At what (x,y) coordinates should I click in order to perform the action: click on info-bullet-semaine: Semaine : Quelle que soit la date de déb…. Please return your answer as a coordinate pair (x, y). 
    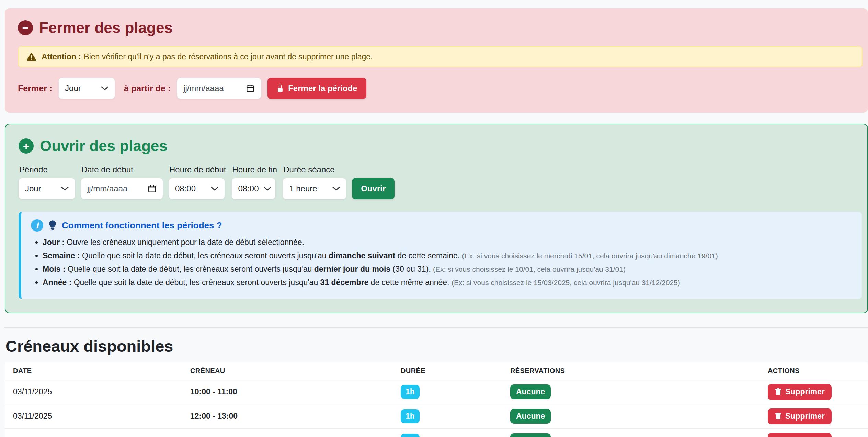
    Looking at the image, I should click on (447, 256).